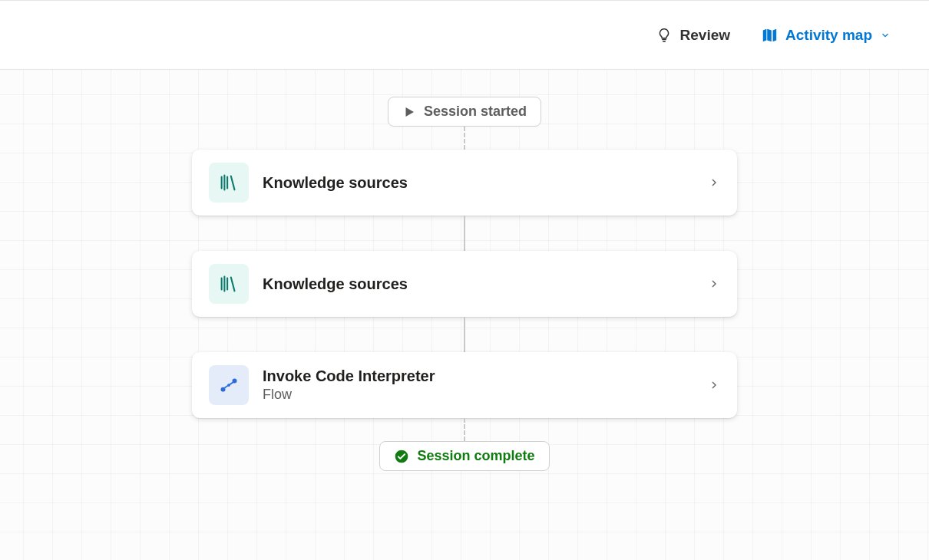 This screenshot has width=929, height=560. What do you see at coordinates (476, 456) in the screenshot?
I see `session-complete-label: Session complete` at bounding box center [476, 456].